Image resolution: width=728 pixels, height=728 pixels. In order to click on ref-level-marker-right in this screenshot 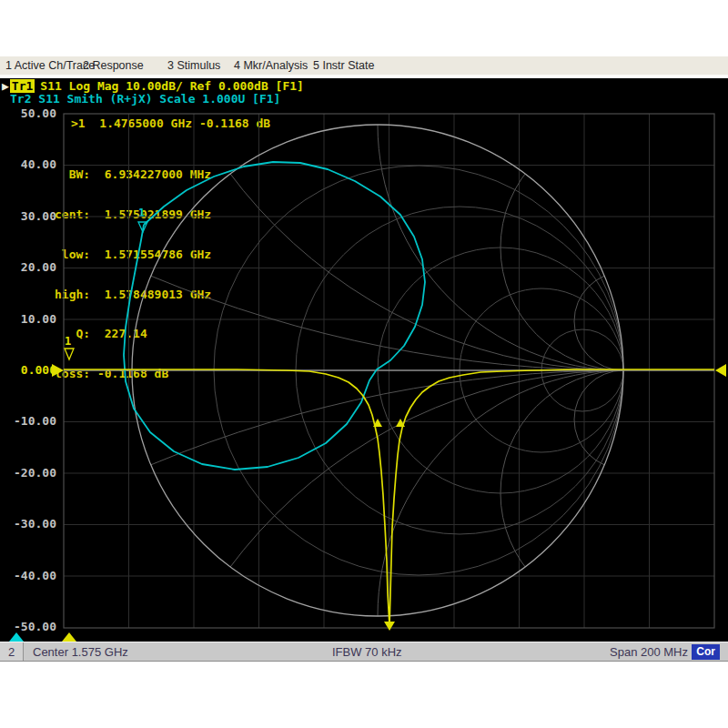, I will do `click(721, 370)`.